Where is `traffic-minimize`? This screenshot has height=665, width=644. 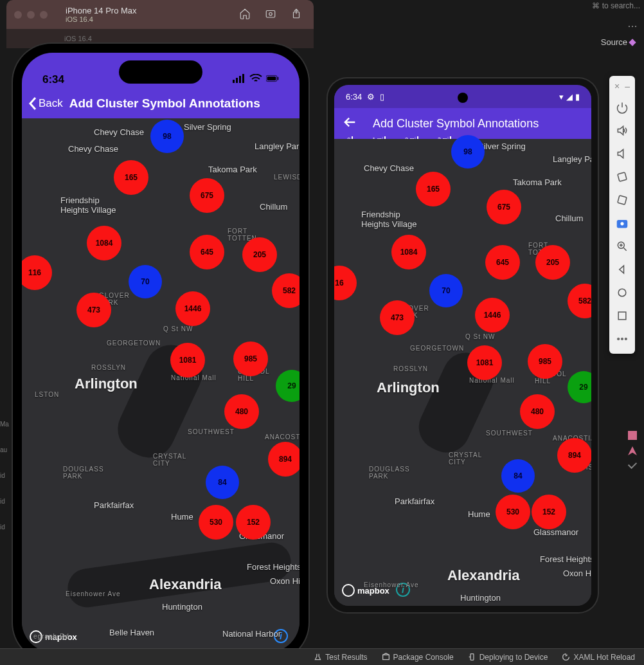
traffic-minimize is located at coordinates (31, 15).